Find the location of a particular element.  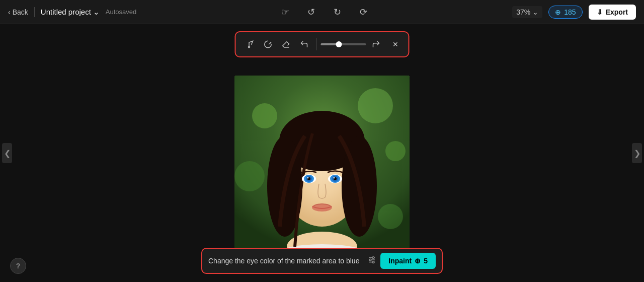

prompt-input is located at coordinates (286, 261).